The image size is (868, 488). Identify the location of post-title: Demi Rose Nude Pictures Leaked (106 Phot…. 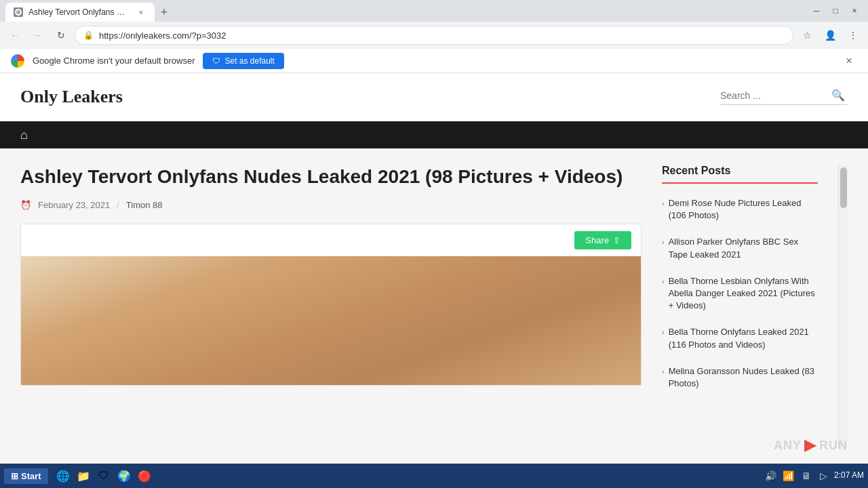
(743, 209).